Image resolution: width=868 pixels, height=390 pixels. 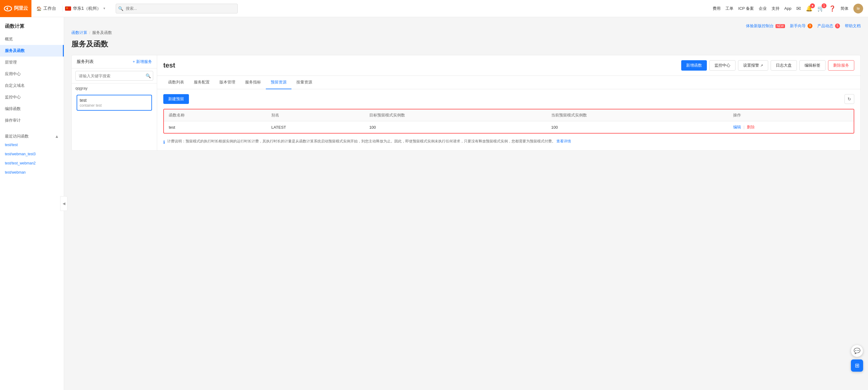 I want to click on sidebar-item-apps: 应用中心, so click(x=32, y=74).